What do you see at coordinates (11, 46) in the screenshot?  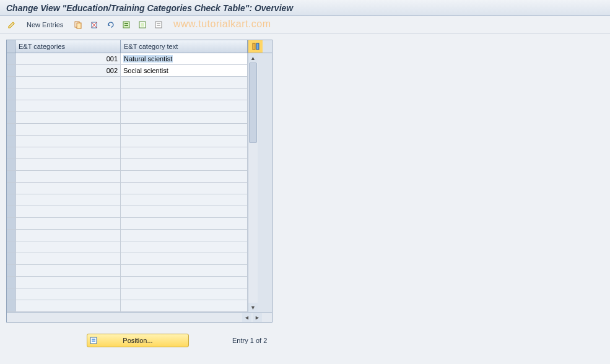 I see `select-all-column-header` at bounding box center [11, 46].